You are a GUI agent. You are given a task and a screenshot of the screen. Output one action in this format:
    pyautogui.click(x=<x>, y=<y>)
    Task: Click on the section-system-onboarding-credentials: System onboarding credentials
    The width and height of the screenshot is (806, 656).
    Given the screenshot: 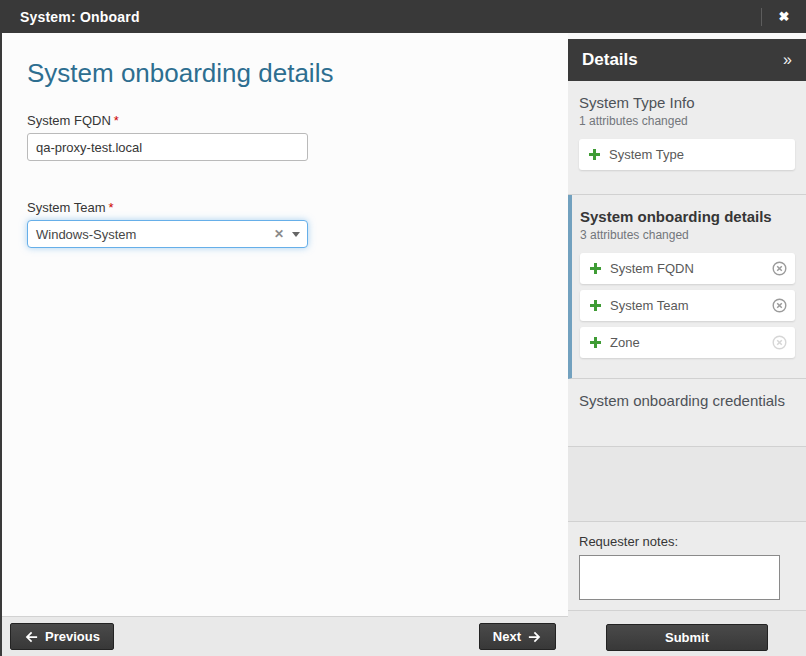 What is the action you would take?
    pyautogui.click(x=687, y=413)
    